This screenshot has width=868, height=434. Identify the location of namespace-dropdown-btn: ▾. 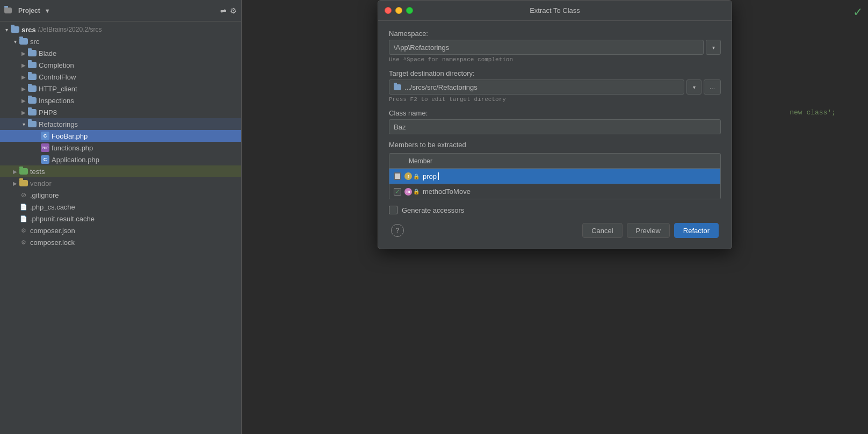
(713, 47).